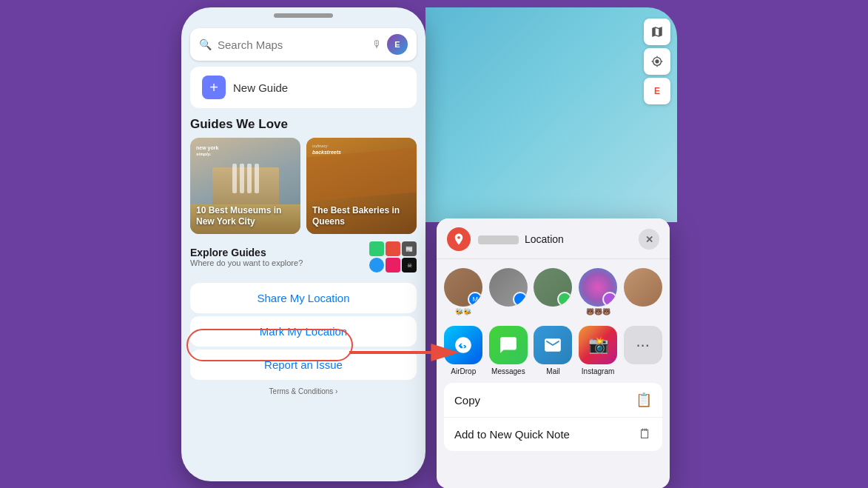 The height and width of the screenshot is (488, 868). What do you see at coordinates (554, 417) in the screenshot?
I see `action-items-list: Copy 📋 Add to New Quick Note 🗒` at bounding box center [554, 417].